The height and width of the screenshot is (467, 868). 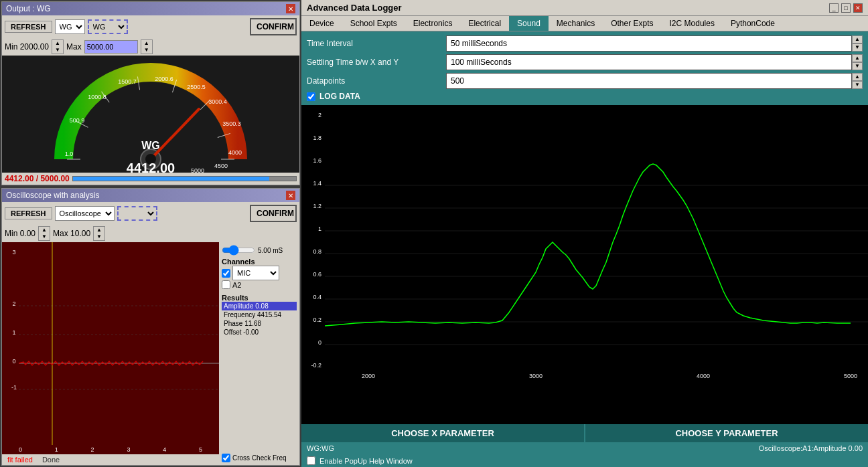 I want to click on svg-text: 0.2, so click(x=317, y=320).